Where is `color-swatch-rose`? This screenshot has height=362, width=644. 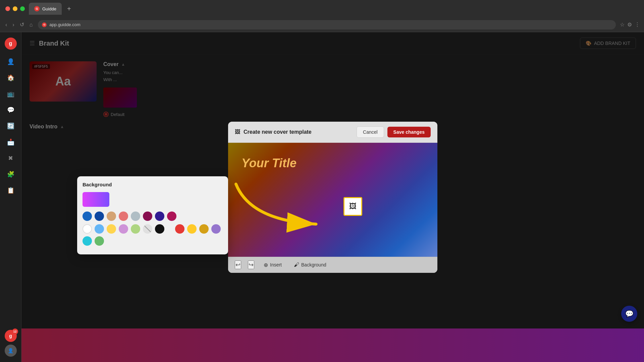 color-swatch-rose is located at coordinates (172, 216).